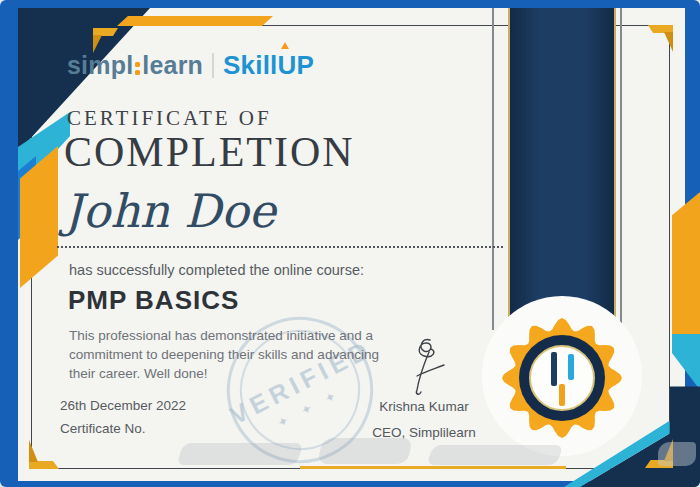 Image resolution: width=700 pixels, height=487 pixels. What do you see at coordinates (213, 66) in the screenshot?
I see `logo-divider` at bounding box center [213, 66].